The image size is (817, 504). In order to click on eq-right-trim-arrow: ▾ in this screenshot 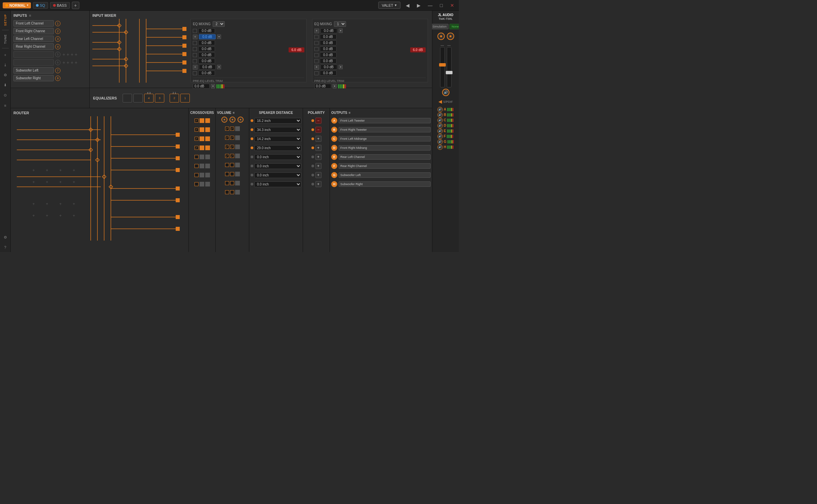, I will do `click(335, 86)`.